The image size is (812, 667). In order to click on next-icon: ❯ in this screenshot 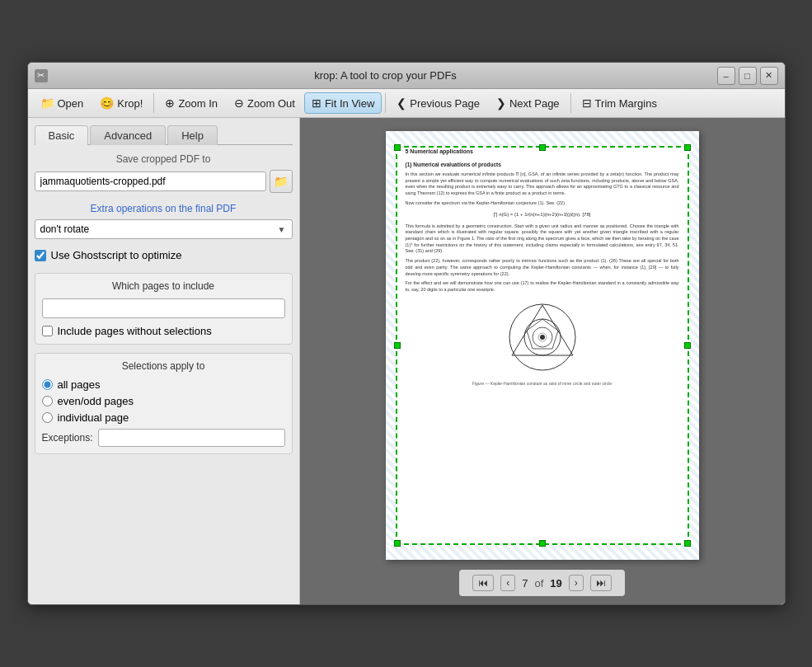, I will do `click(501, 103)`.